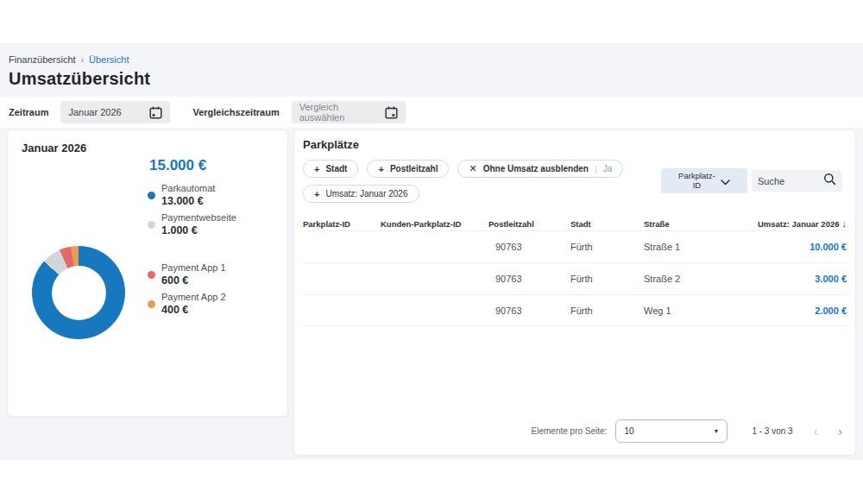  I want to click on cell-strasse: Weg 1, so click(680, 311).